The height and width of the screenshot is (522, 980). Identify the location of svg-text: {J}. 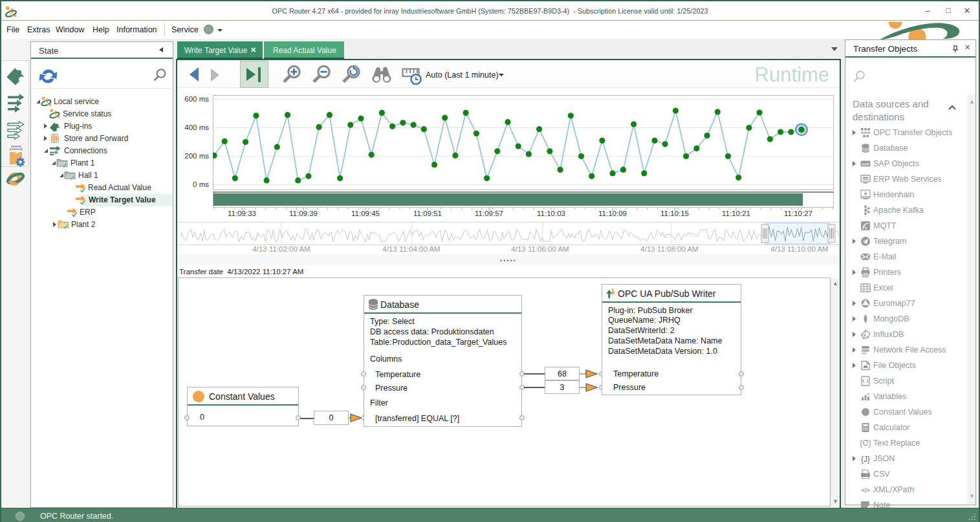
(866, 459).